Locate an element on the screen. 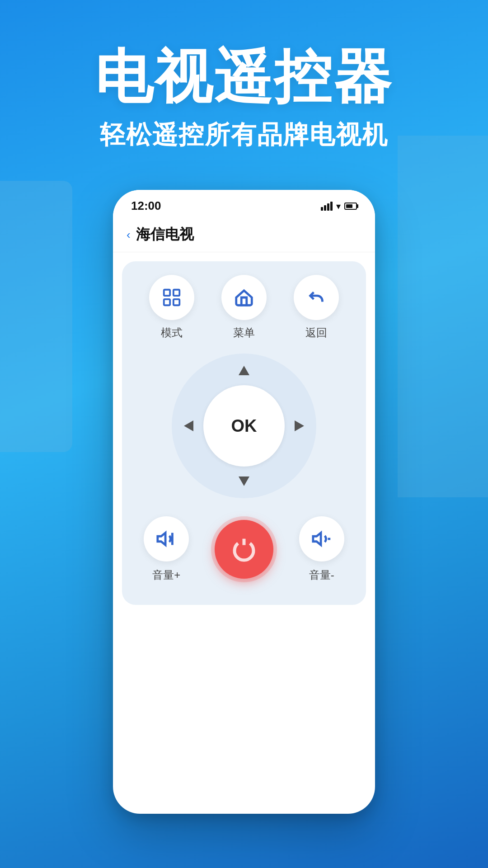 Image resolution: width=488 pixels, height=868 pixels. back-icon is located at coordinates (316, 297).